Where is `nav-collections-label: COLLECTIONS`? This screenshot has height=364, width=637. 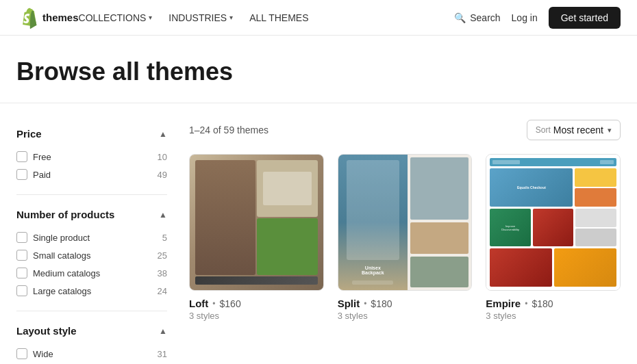 nav-collections-label: COLLECTIONS is located at coordinates (112, 18).